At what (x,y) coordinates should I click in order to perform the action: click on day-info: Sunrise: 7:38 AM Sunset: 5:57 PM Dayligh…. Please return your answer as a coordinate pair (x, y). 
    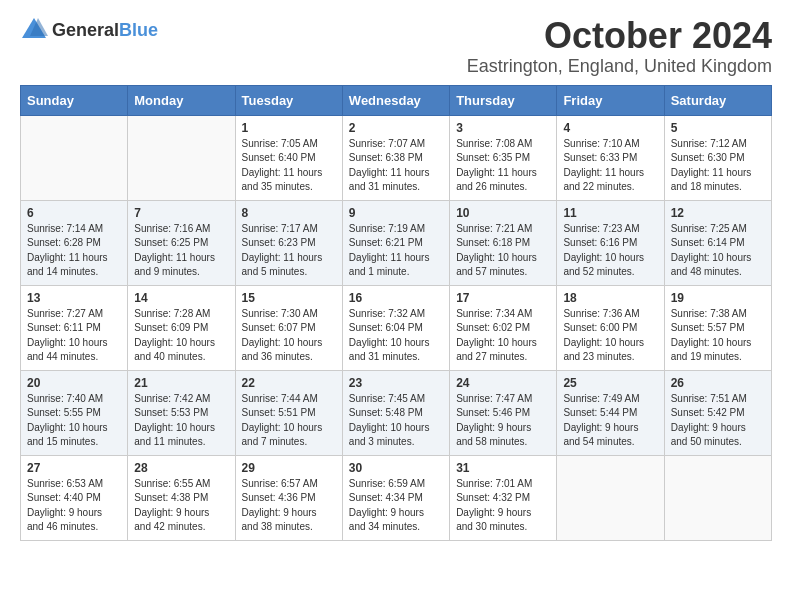
    Looking at the image, I should click on (718, 336).